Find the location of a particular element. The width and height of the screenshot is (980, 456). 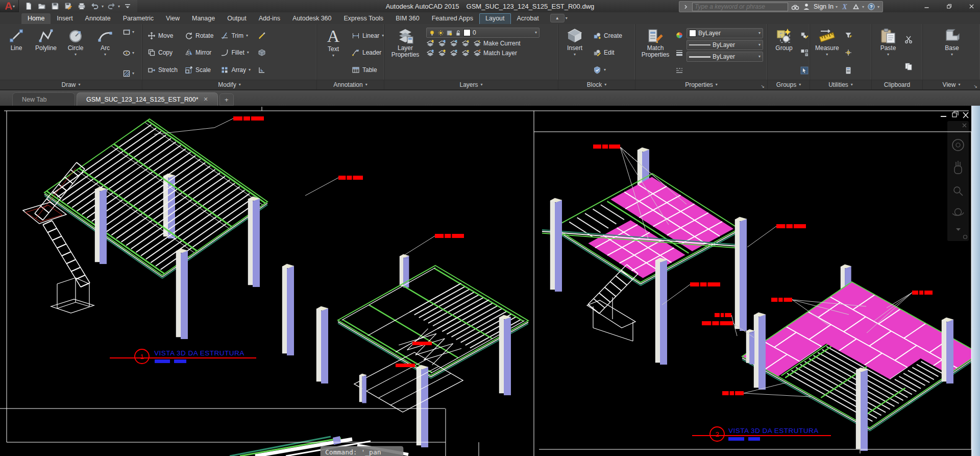

command-line: Command: '_pan is located at coordinates (362, 451).